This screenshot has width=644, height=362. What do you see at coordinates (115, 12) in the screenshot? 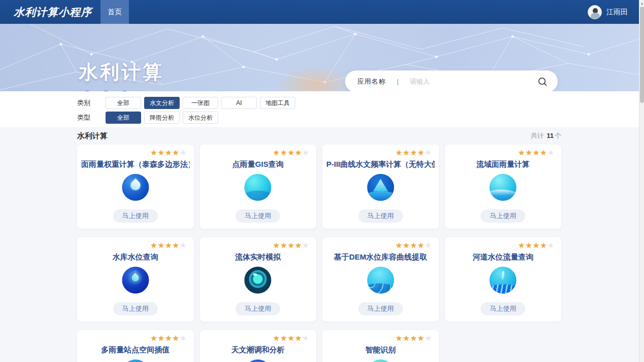
I see `nav-tab-home-label: 首页` at bounding box center [115, 12].